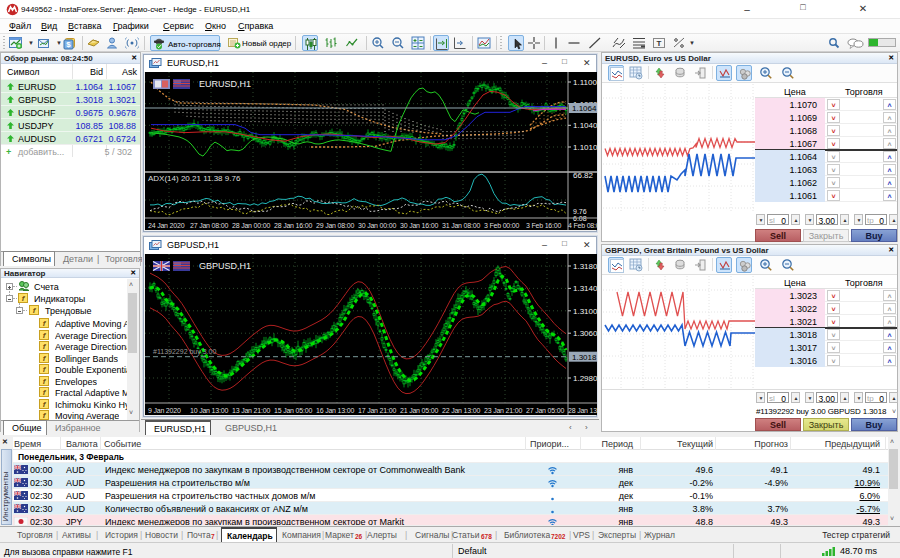 The width and height of the screenshot is (900, 558). I want to click on svg-text: 28 Jan 16:00, so click(293, 226).